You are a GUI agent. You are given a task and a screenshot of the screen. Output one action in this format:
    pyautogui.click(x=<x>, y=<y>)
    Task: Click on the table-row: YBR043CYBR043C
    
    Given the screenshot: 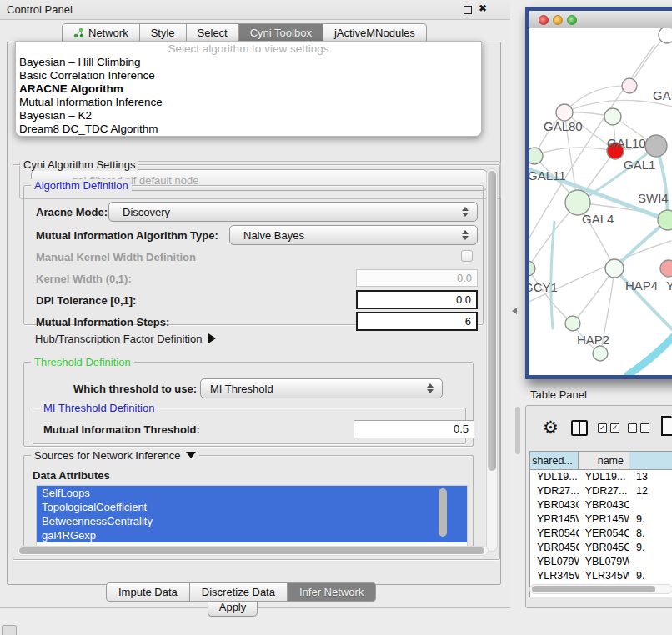 What is the action you would take?
    pyautogui.click(x=601, y=505)
    